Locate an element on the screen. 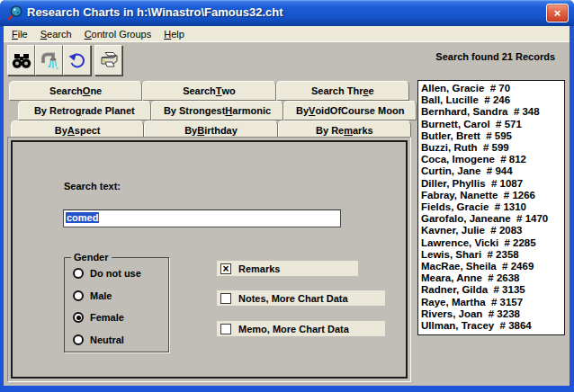 This screenshot has width=574, height=392. result-list-item: Butler, Brett # 595 is located at coordinates (491, 137).